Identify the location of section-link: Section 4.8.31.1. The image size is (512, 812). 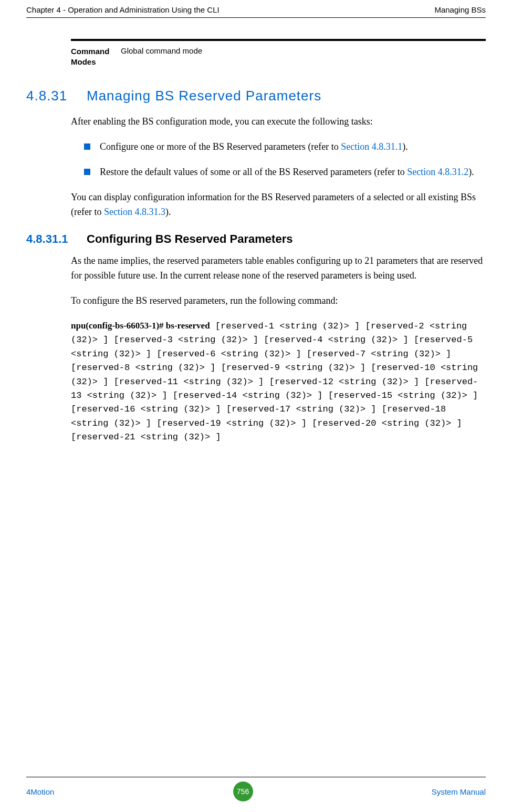
(372, 147).